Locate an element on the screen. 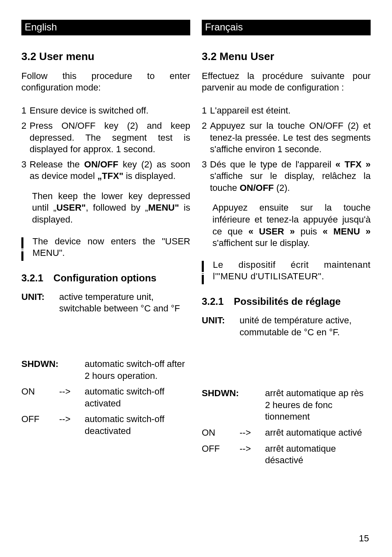 The image size is (392, 557). def-value: automatic switch-off activated is located at coordinates (137, 397).